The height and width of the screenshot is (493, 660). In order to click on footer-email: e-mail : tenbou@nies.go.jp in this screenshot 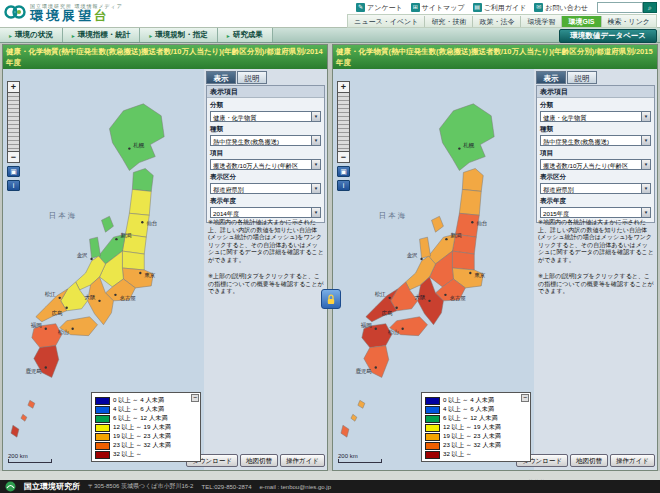, I will do `click(296, 487)`.